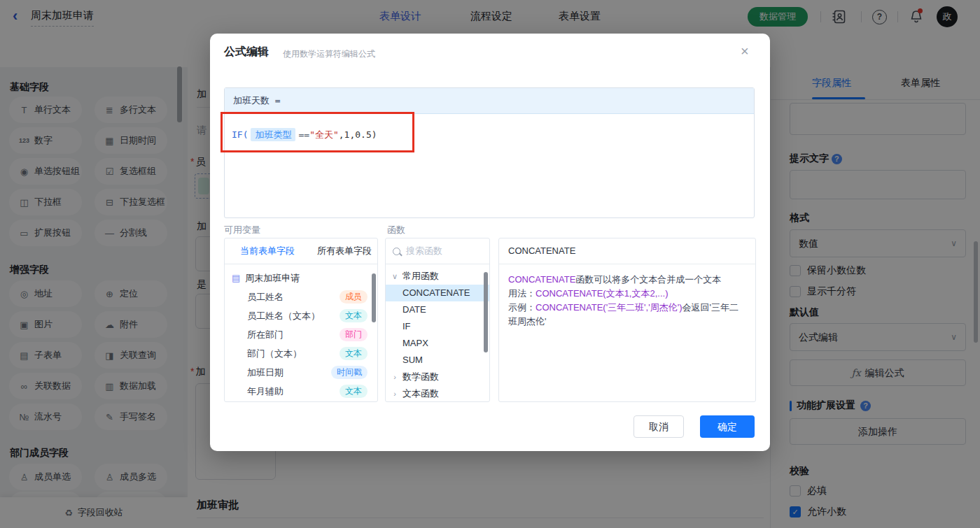 This screenshot has width=980, height=528. I want to click on variable-row: 员工姓名（文本）文本, so click(301, 316).